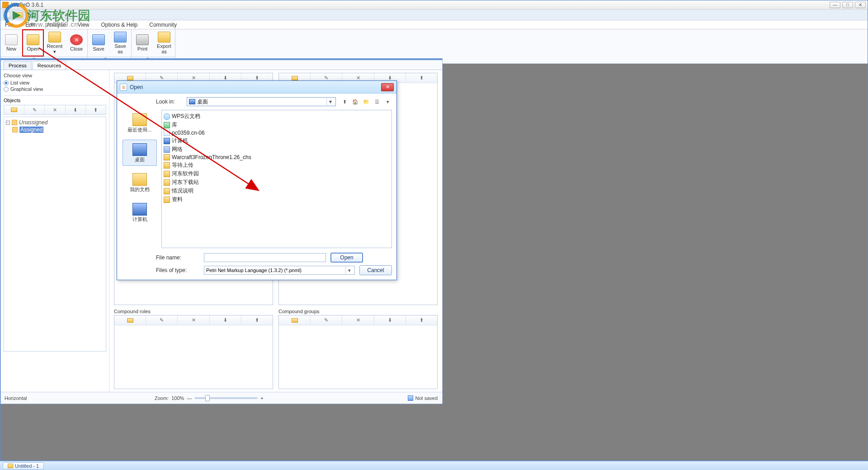 The height and width of the screenshot is (470, 868). Describe the element at coordinates (55, 83) in the screenshot. I see `radio-list-view: List view` at that location.